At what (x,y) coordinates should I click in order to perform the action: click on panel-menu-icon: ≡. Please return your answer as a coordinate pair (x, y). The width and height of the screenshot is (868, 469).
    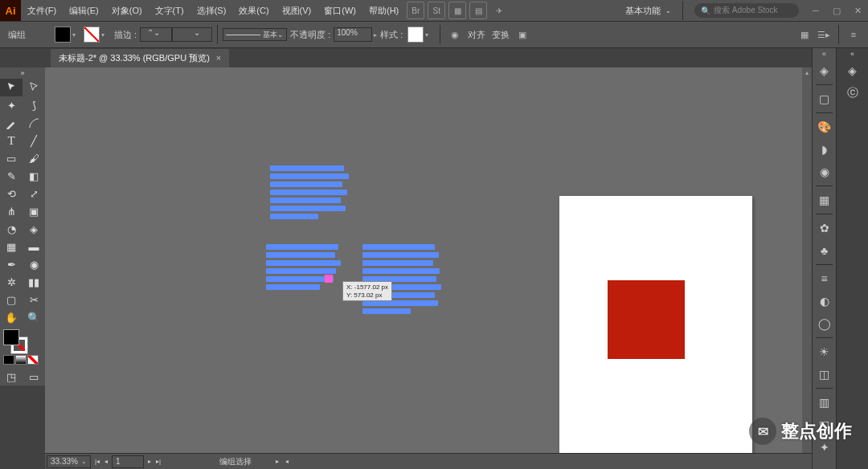
    Looking at the image, I should click on (854, 35).